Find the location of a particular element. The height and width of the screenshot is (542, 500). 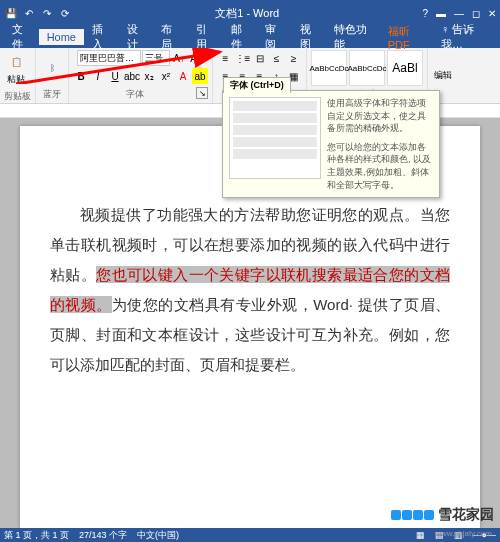

window-controls: ? ▬ — ◻ ✕ is located at coordinates (459, 14).